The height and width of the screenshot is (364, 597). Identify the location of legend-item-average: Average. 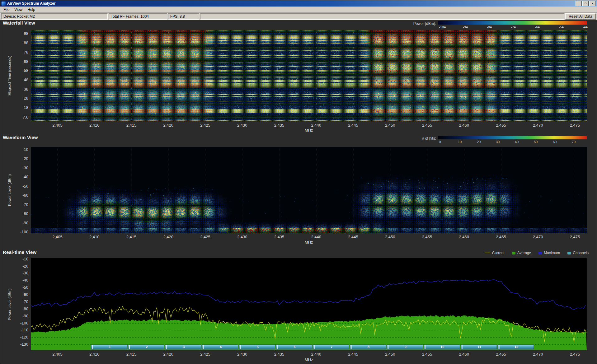
(522, 253).